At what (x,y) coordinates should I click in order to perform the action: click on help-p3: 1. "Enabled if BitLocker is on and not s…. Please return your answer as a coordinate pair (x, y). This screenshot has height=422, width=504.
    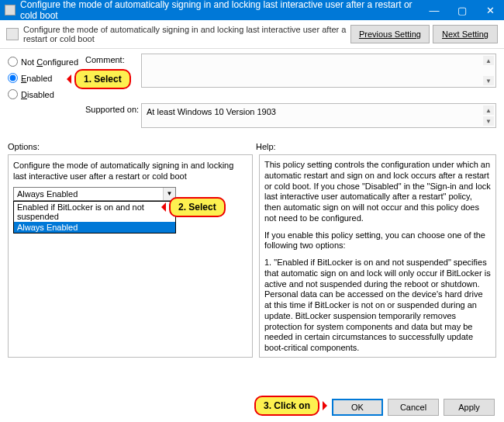
    Looking at the image, I should click on (378, 306).